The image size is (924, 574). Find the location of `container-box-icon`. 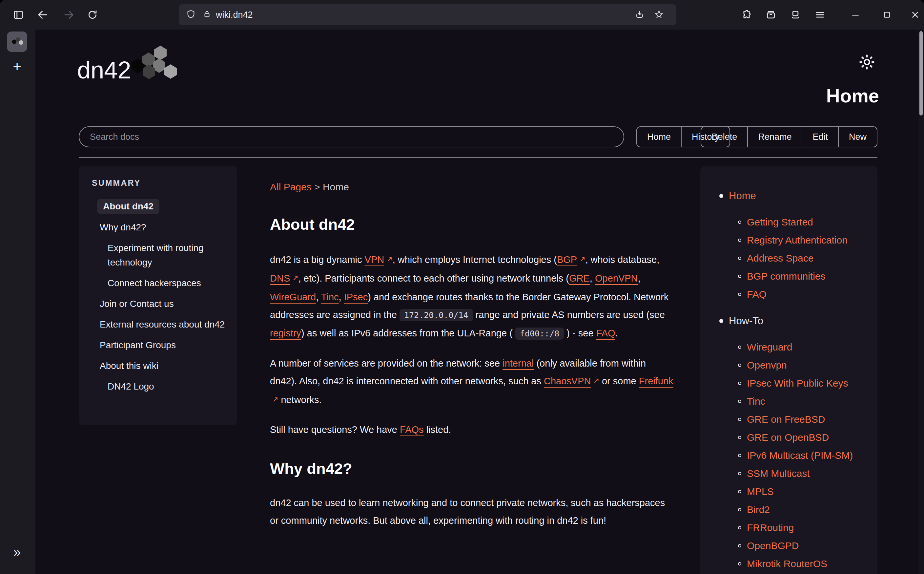

container-box-icon is located at coordinates (771, 15).